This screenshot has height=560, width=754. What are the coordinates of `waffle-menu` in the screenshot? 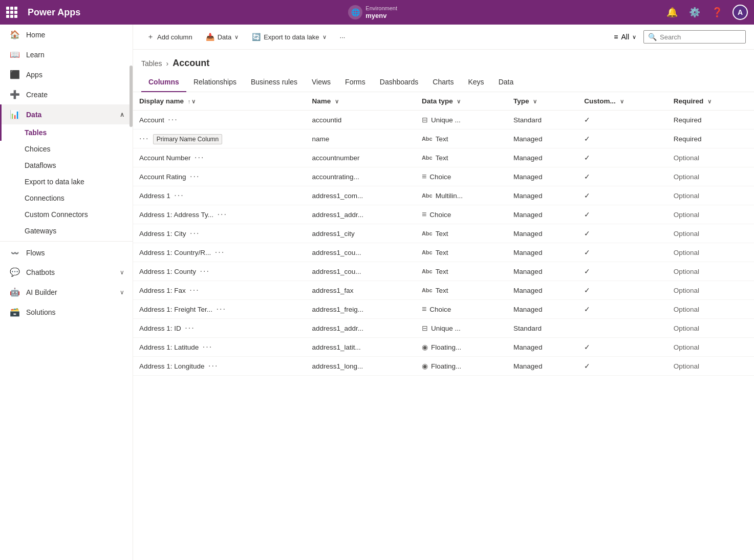 It's located at (12, 12).